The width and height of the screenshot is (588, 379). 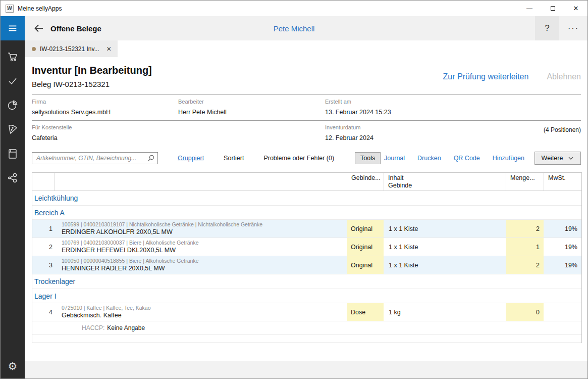 What do you see at coordinates (191, 158) in the screenshot?
I see `toggle-gruppiert: Gruppiert` at bounding box center [191, 158].